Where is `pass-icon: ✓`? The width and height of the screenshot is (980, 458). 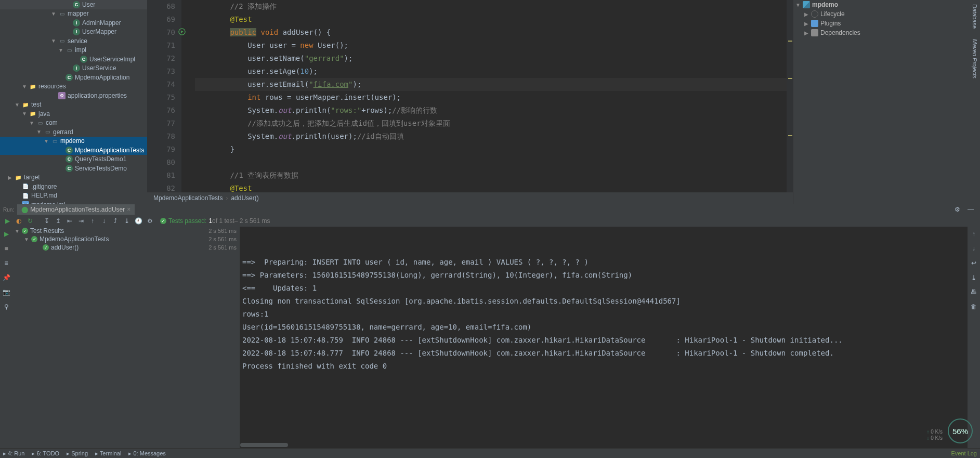 pass-icon: ✓ is located at coordinates (163, 221).